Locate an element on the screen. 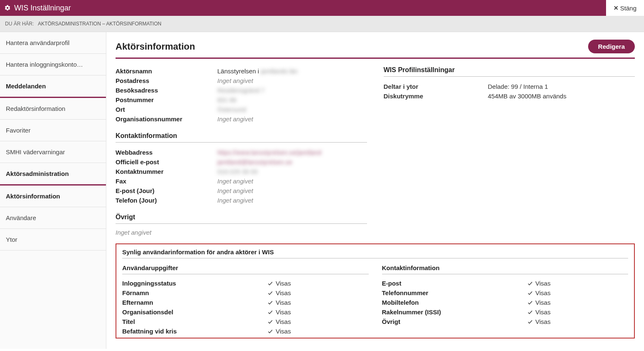  edit-button: Redigera is located at coordinates (611, 47).